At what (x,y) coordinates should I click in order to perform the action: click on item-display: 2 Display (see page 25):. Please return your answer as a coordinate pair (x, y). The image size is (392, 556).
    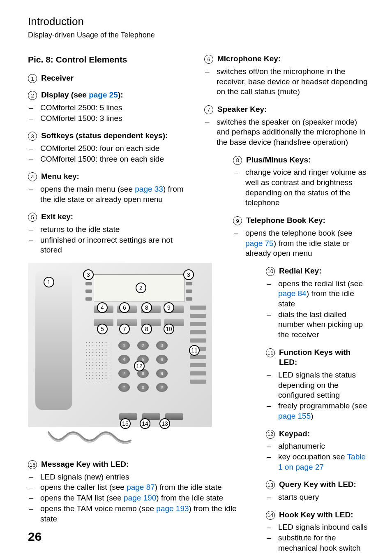
    Looking at the image, I should click on (110, 95).